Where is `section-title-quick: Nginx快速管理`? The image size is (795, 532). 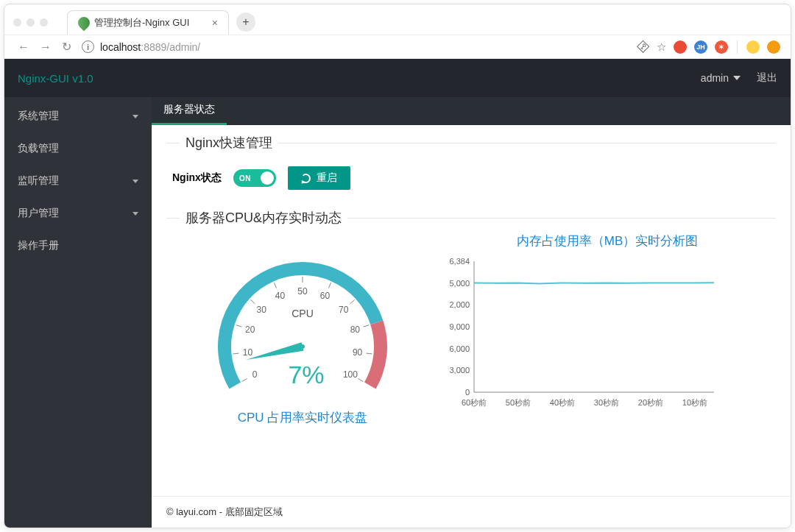 section-title-quick: Nginx快速管理 is located at coordinates (229, 143).